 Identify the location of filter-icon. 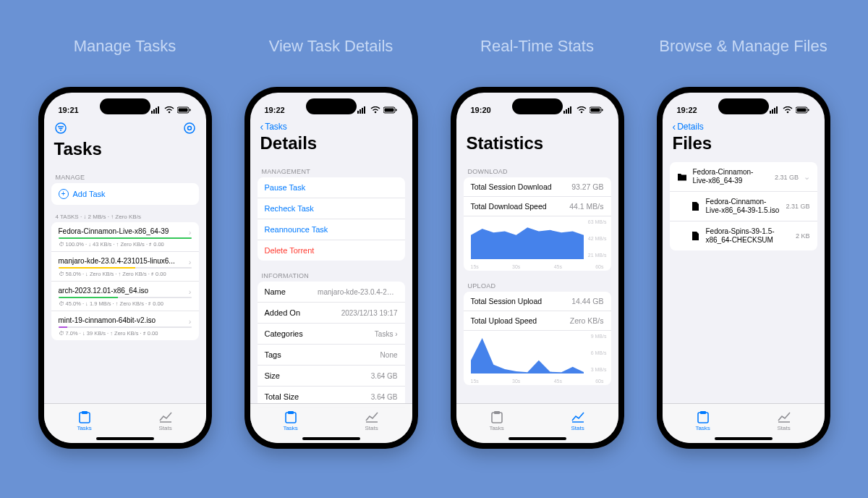
(61, 130).